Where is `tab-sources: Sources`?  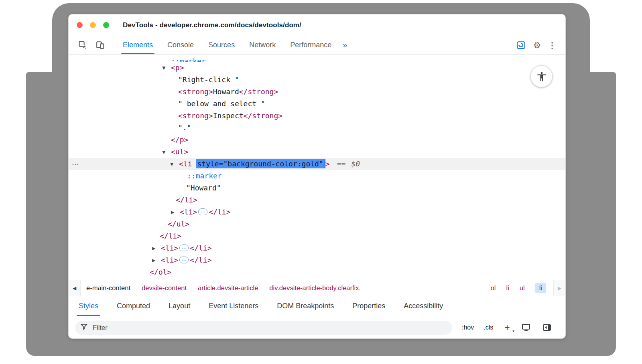
tab-sources: Sources is located at coordinates (221, 45).